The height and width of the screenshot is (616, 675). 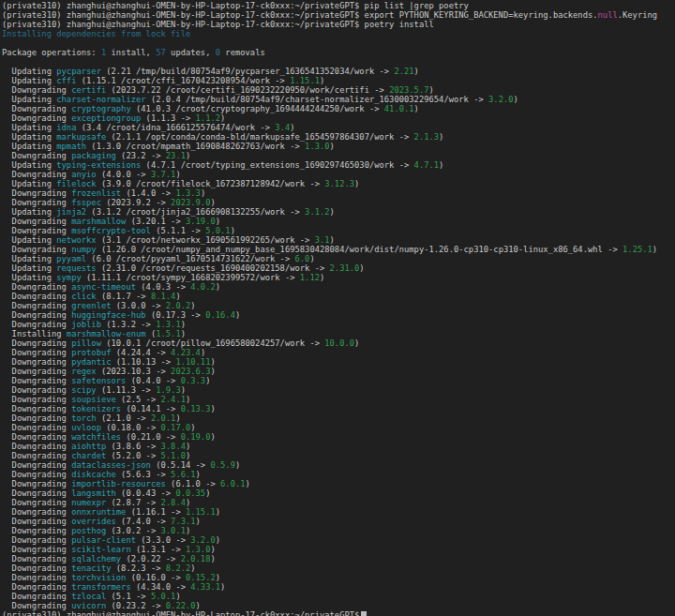 What do you see at coordinates (136, 606) in the screenshot?
I see `terminal-text: (0.23.2 ->` at bounding box center [136, 606].